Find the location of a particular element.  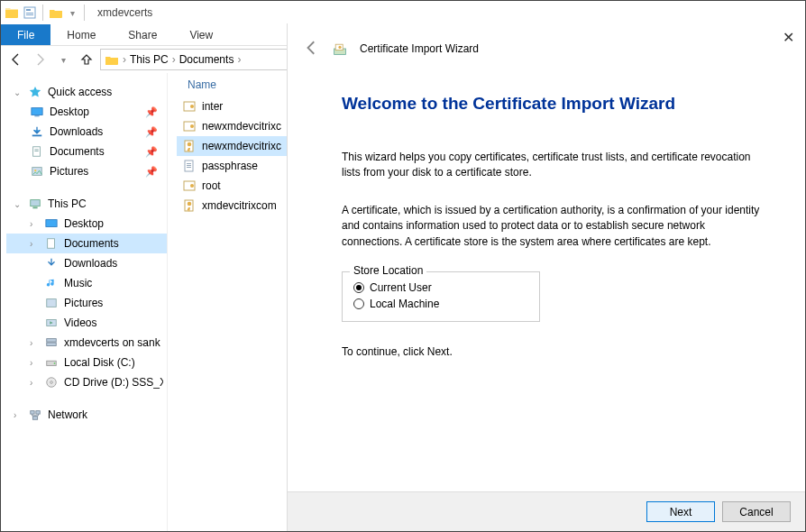

fieldset-legend: Store Location is located at coordinates (388, 271).